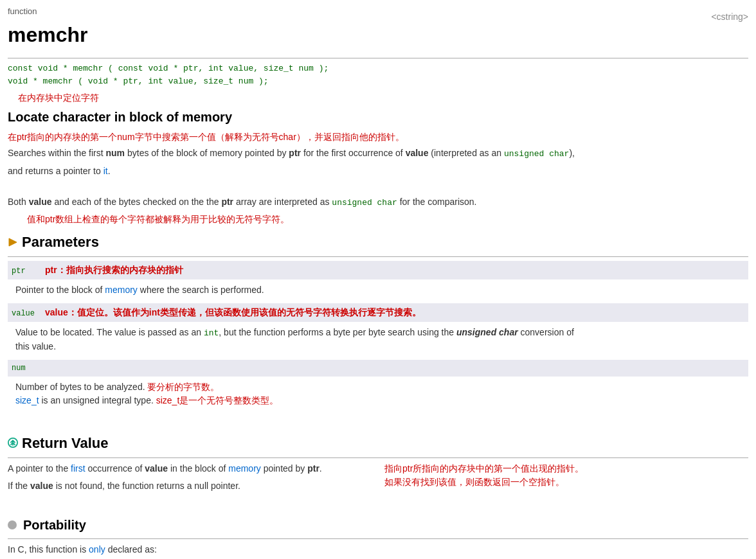  Describe the element at coordinates (572, 153) in the screenshot. I see `en-desc-close: ),` at that location.